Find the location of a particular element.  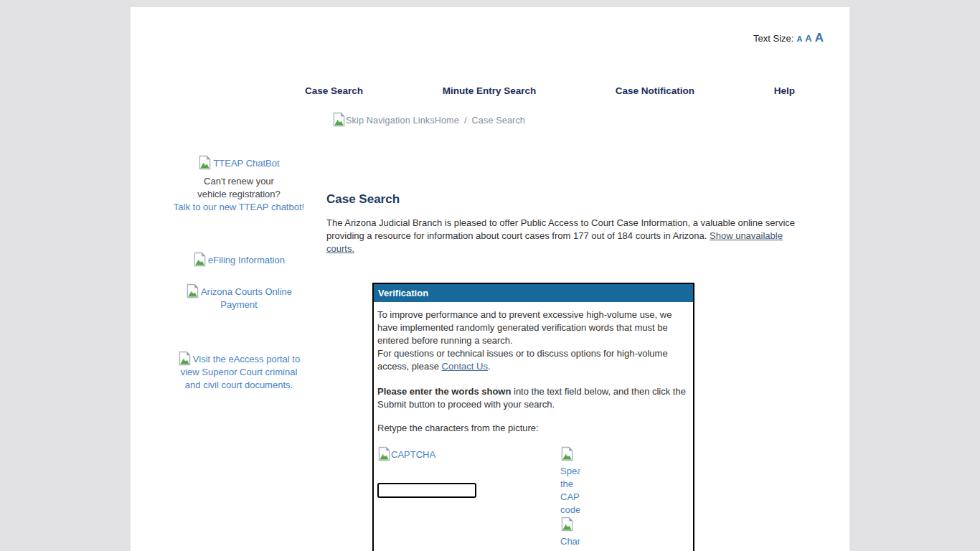

breadcrumb-home-link: Home is located at coordinates (447, 121).